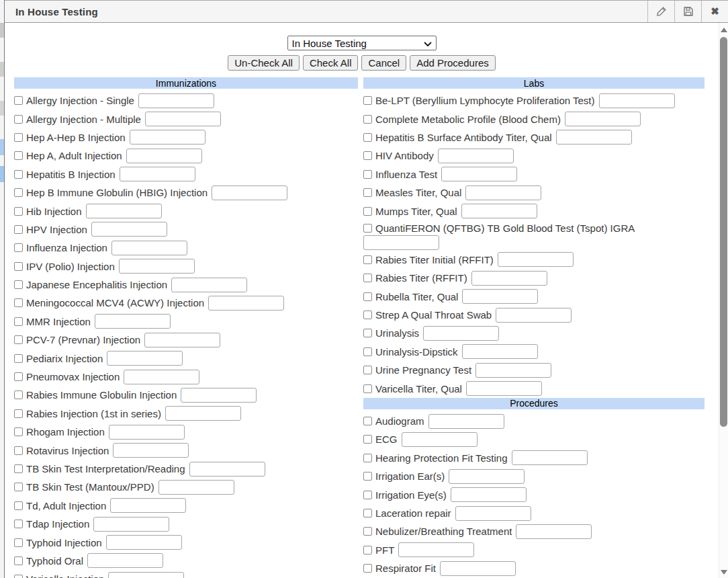 The image size is (728, 578). Describe the element at coordinates (330, 63) in the screenshot. I see `check-all-button: Check All` at that location.